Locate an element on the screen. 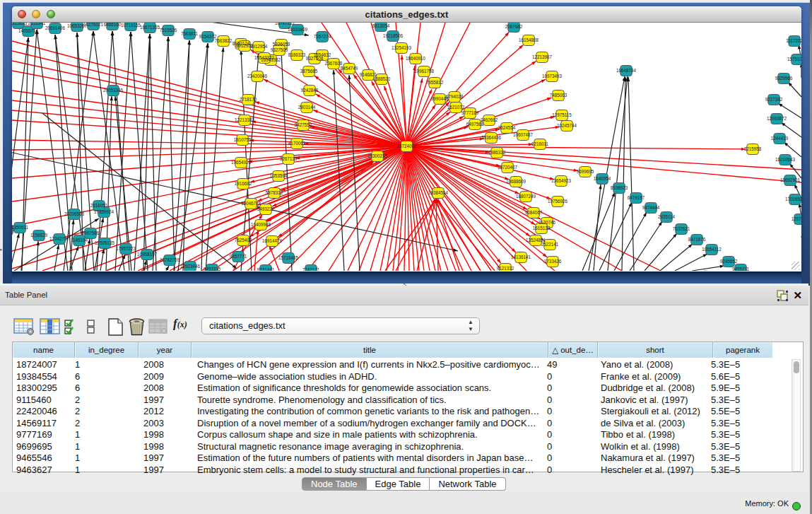 This screenshot has width=812, height=514. svg-text: 9121332 is located at coordinates (506, 269).